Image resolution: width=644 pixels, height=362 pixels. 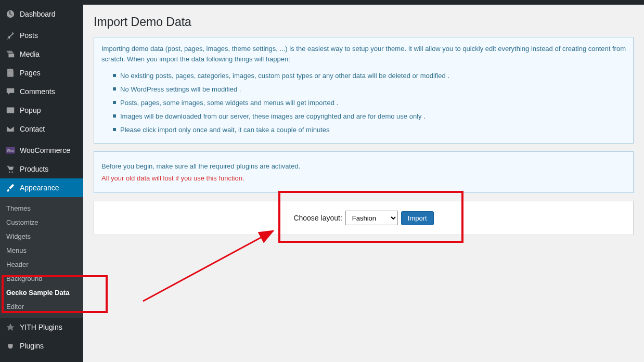 What do you see at coordinates (42, 54) in the screenshot?
I see `sidebar-item-media: Media` at bounding box center [42, 54].